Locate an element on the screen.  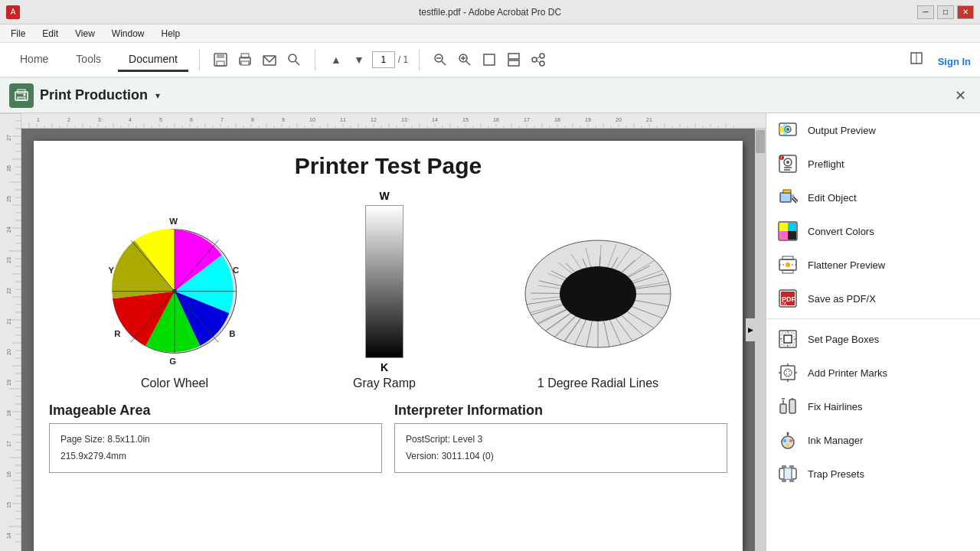
svg-text: 21 is located at coordinates (649, 119).